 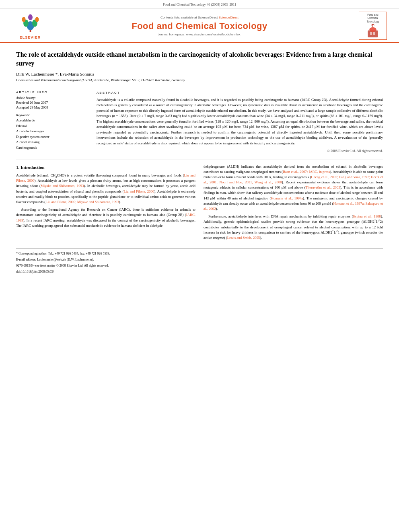 What do you see at coordinates (373, 31) in the screenshot?
I see `journal-logo-icon` at bounding box center [373, 31].